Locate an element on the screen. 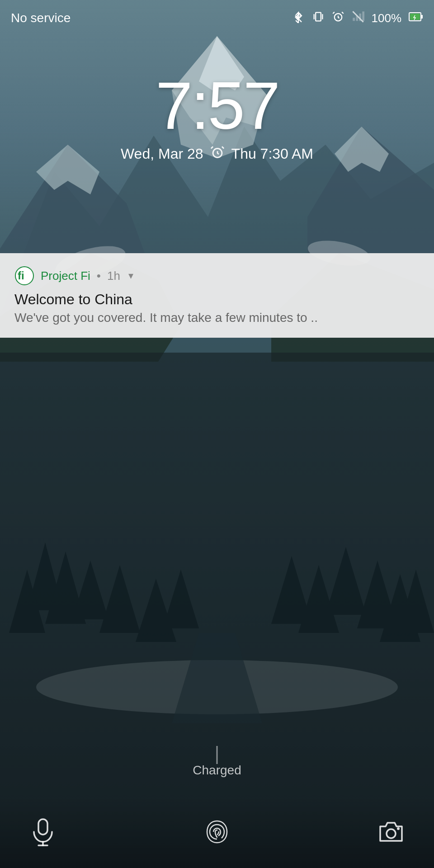 The height and width of the screenshot is (868, 434). notification-card: fi Project Fi • 1h ▾ Welcome to China We… is located at coordinates (217, 296).